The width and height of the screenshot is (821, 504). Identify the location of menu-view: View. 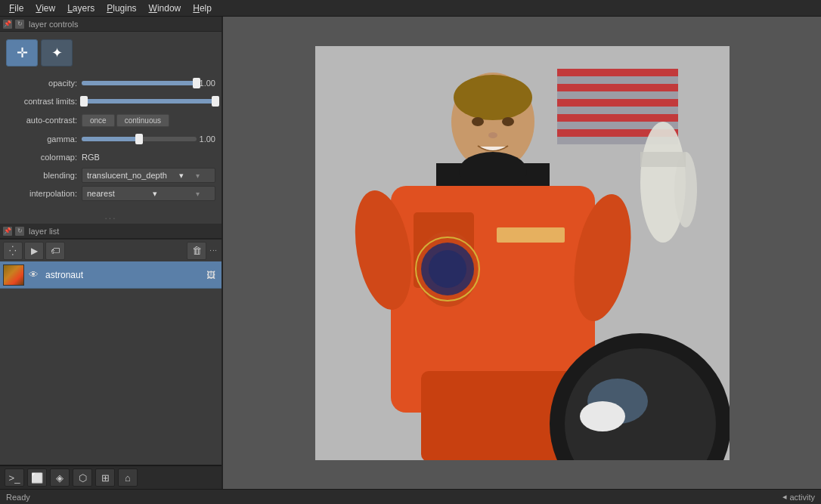
(45, 8).